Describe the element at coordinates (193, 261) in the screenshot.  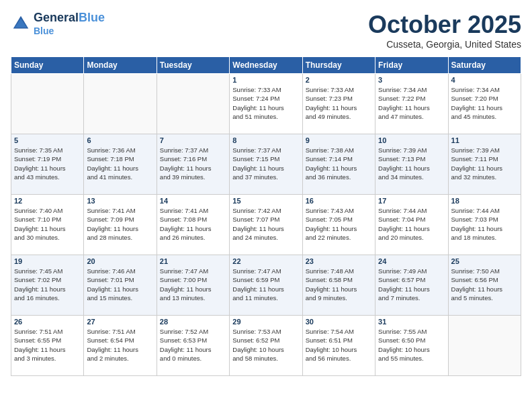
I see `day-number: 21` at that location.